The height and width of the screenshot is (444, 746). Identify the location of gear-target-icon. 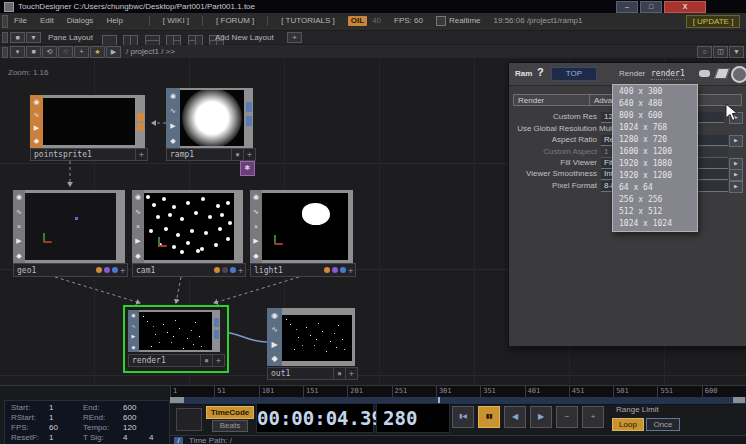
(738, 74).